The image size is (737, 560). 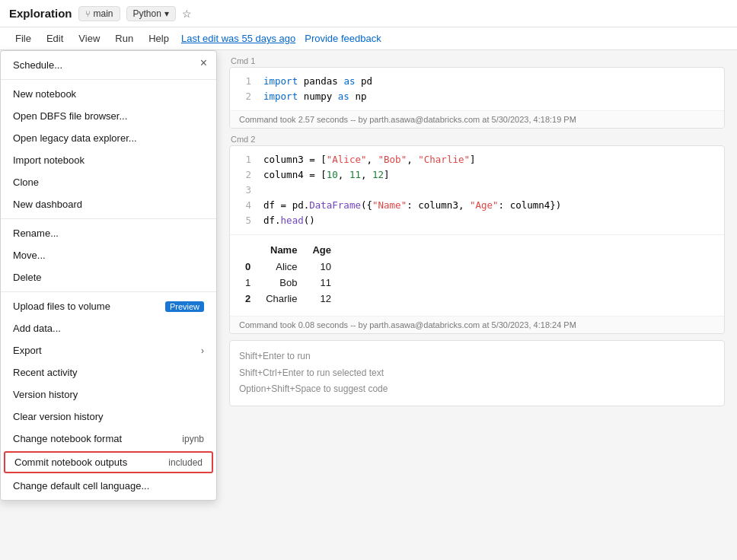 I want to click on output-table: Name Age 0 Alice 10 1 Bob 11, so click(x=477, y=275).